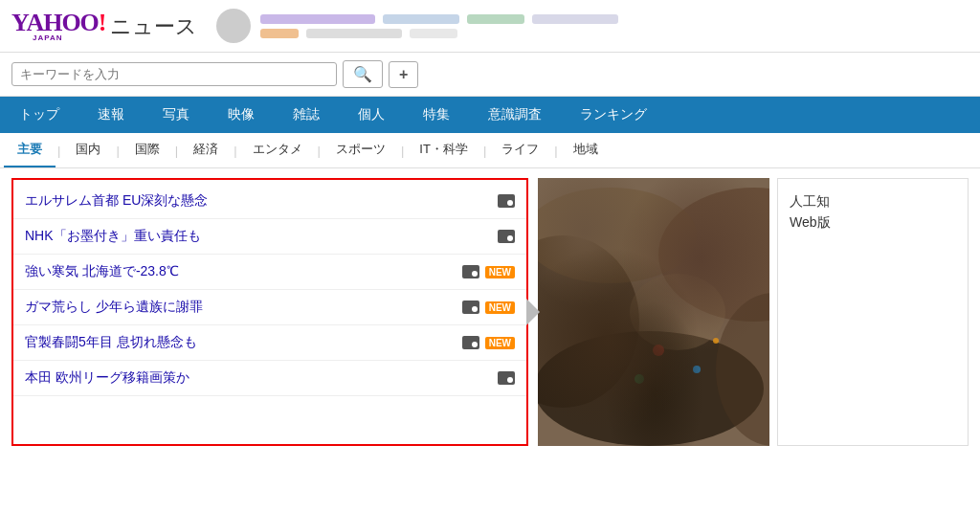  I want to click on sub-nav-economy: 経済, so click(206, 150).